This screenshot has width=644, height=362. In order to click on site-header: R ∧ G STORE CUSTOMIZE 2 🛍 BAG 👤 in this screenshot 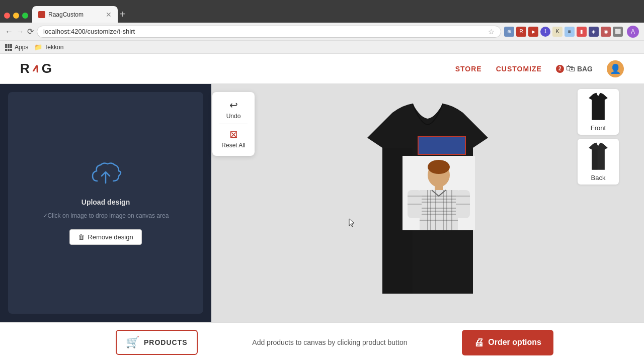, I will do `click(322, 69)`.